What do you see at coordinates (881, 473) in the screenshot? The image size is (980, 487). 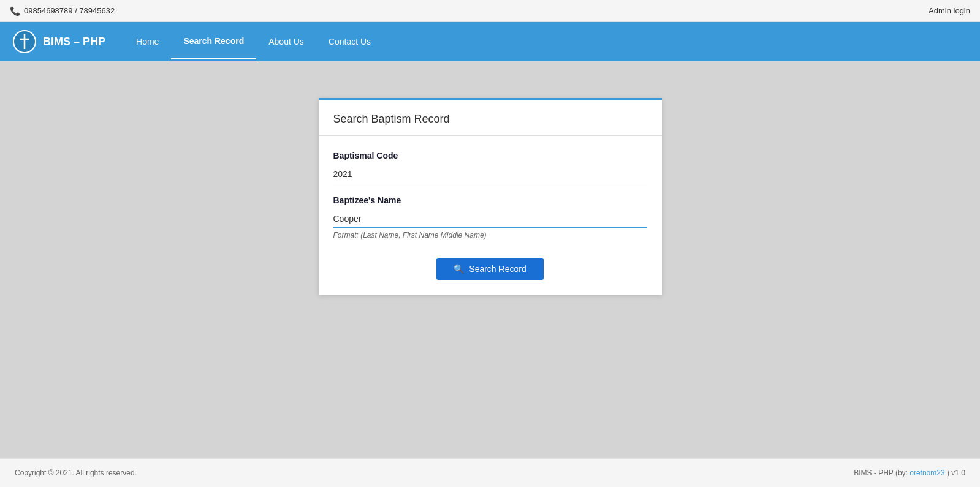 I see `footer-attribution-prefix: BIMS - PHP (by:` at bounding box center [881, 473].